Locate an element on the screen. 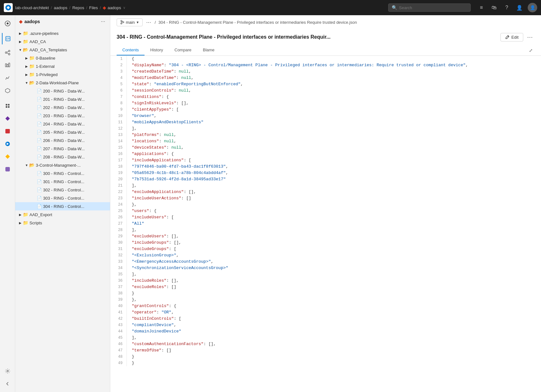  breadcrumb-org: lab-cloud-architekt is located at coordinates (32, 8).